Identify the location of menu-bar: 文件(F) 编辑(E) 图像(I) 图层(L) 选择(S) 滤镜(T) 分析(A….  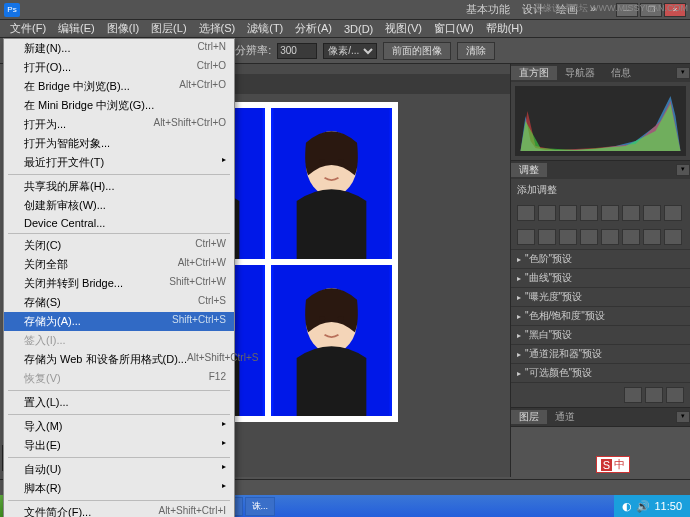
(345, 29).